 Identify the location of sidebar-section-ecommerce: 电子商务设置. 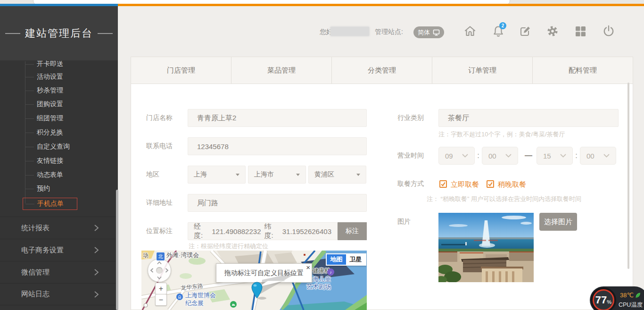
(59, 250).